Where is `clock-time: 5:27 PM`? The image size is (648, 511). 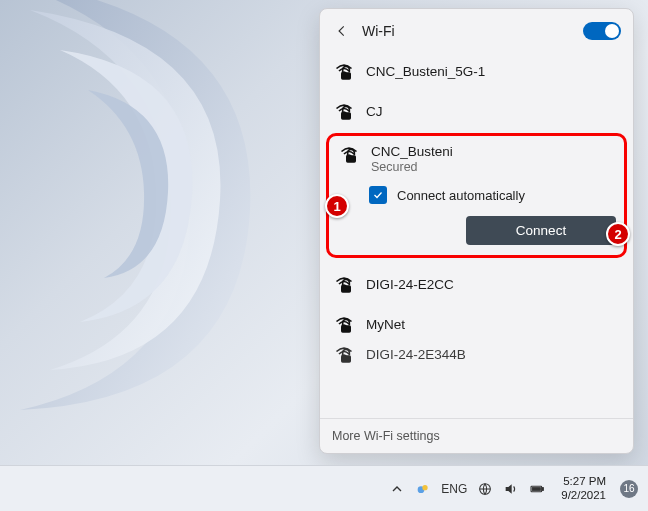 clock-time: 5:27 PM is located at coordinates (584, 482).